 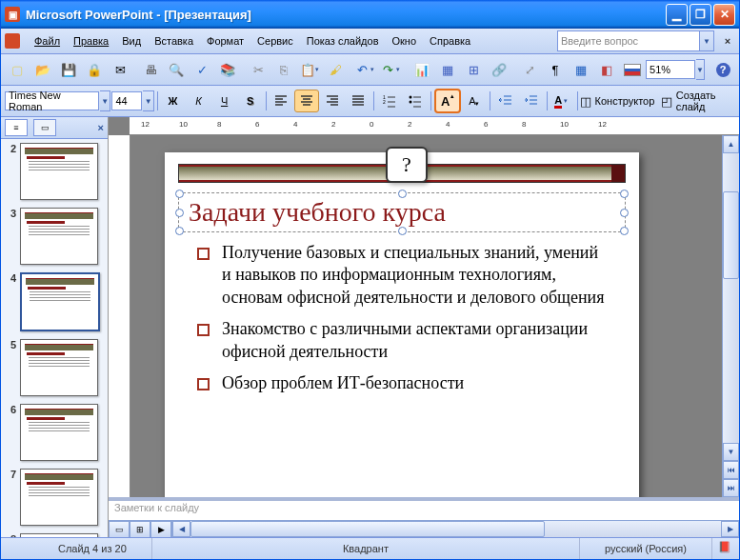 What do you see at coordinates (335, 70) in the screenshot?
I see `format-painter-button: 🖌` at bounding box center [335, 70].